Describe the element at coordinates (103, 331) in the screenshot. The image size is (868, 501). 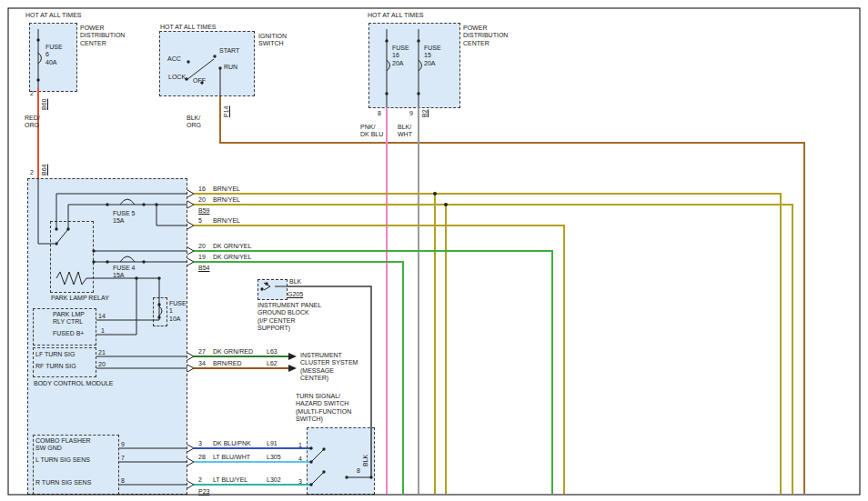
I see `pin-1: 1` at that location.